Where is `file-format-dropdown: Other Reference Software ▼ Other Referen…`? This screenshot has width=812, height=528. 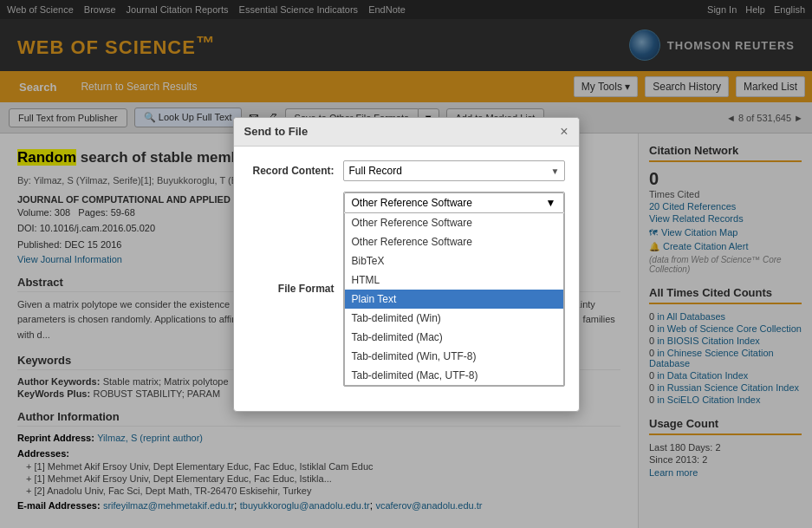 file-format-dropdown: Other Reference Software ▼ Other Referen… is located at coordinates (454, 290).